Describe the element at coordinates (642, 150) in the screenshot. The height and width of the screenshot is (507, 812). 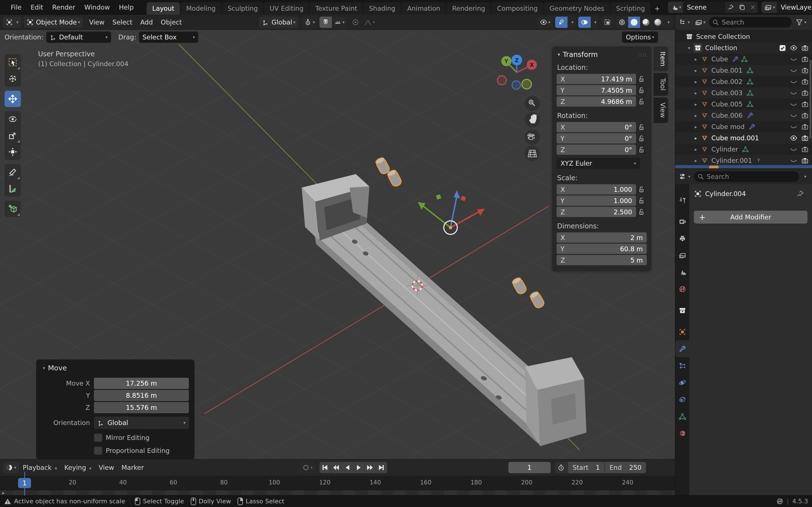
I see `lock-rotation-z` at that location.